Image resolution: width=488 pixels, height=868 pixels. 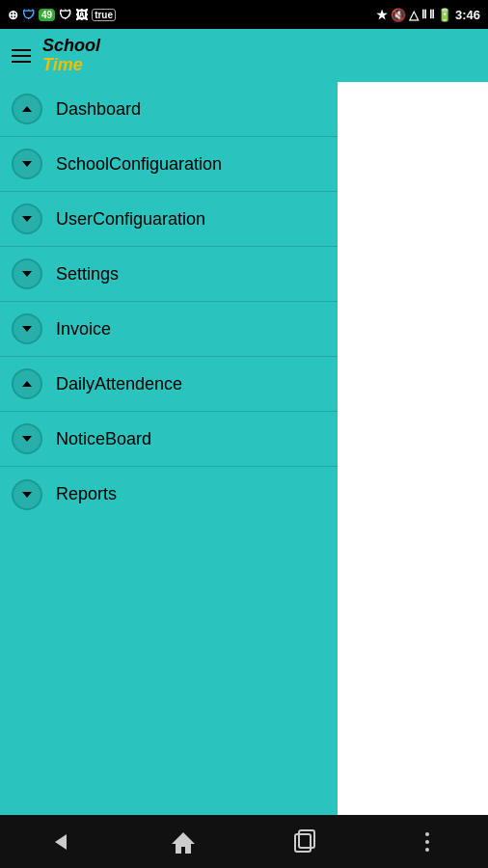 I want to click on sidebar-item-settings: Settings, so click(x=169, y=274).